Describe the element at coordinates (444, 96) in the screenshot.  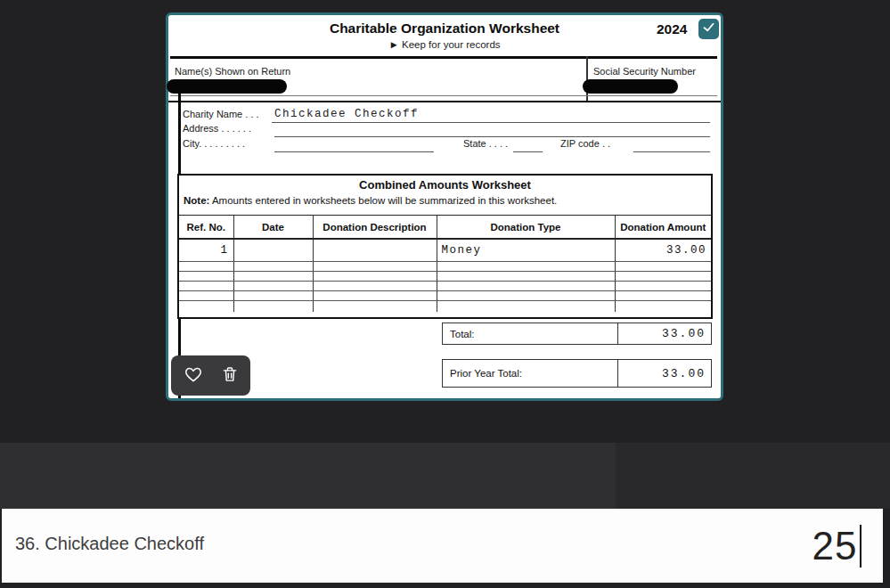
I see `name-underline` at that location.